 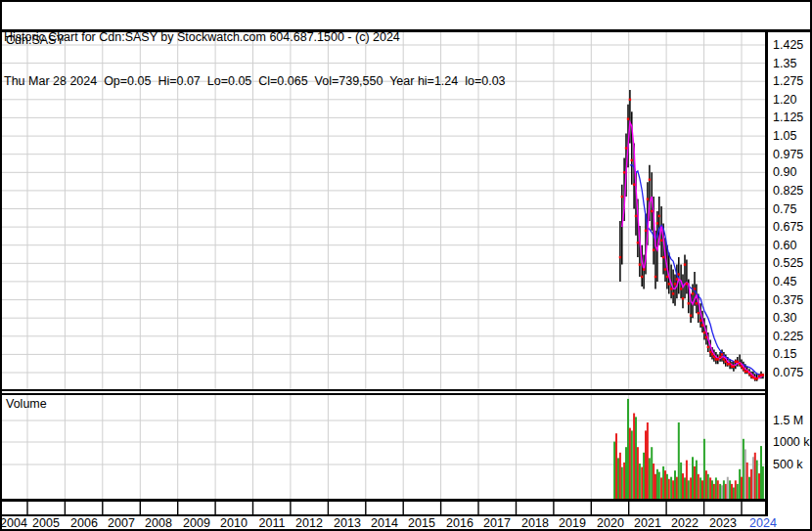 What do you see at coordinates (254, 60) in the screenshot?
I see `chart-header: Historic Chart for Cdn:SASY by Stockwatc…` at bounding box center [254, 60].